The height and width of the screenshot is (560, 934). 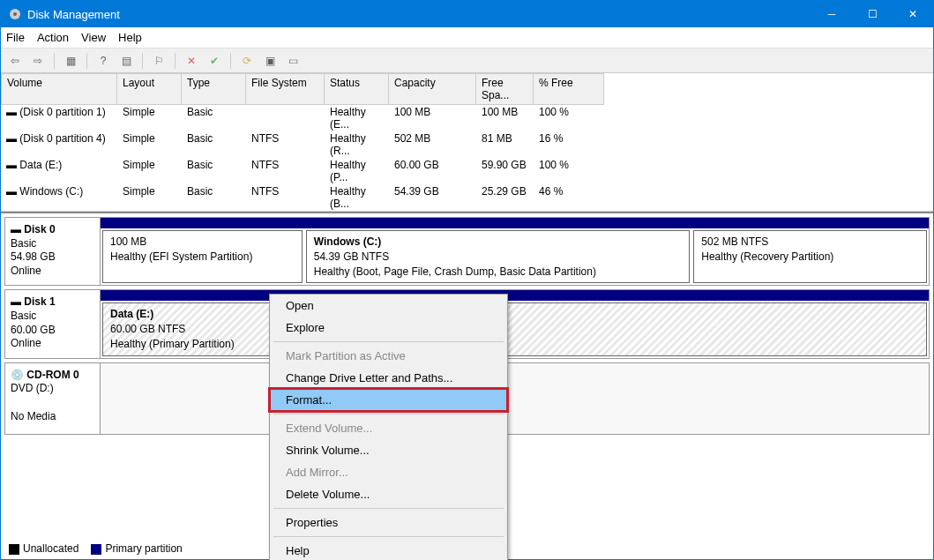 What do you see at coordinates (126, 61) in the screenshot?
I see `list-icon: ▤` at bounding box center [126, 61].